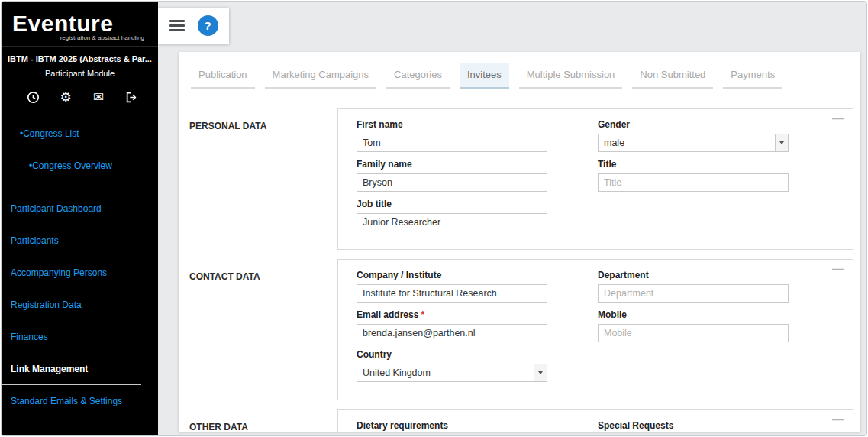 This screenshot has width=868, height=437. Describe the element at coordinates (79, 267) in the screenshot. I see `sidebar-menu: Congress List Congress Overview Particip…` at that location.